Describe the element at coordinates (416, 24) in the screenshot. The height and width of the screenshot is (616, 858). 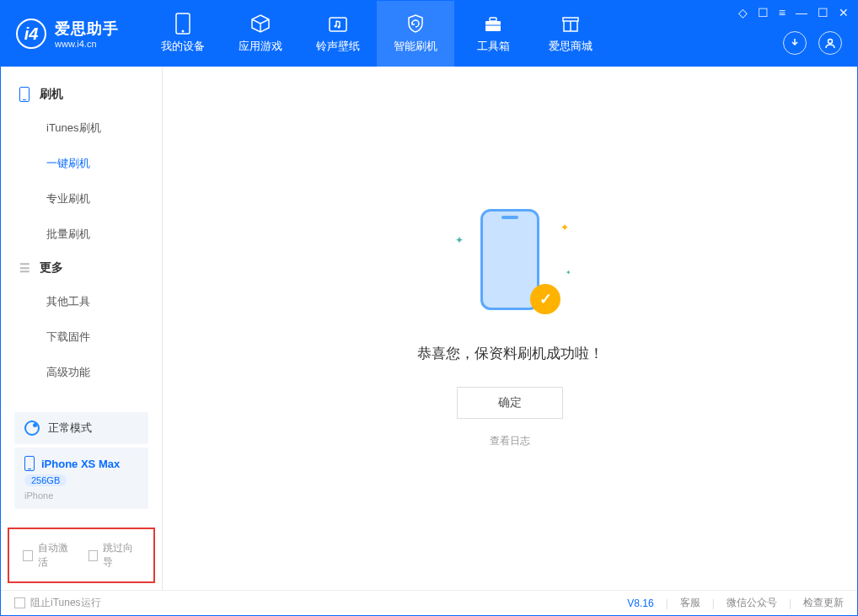
I see `shield-refresh-icon` at that location.